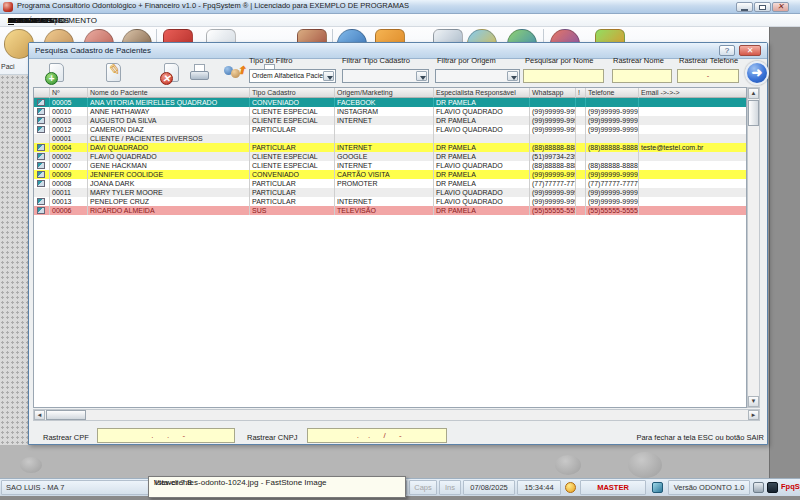 The width and height of the screenshot is (800, 500). Describe the element at coordinates (450, 488) in the screenshot. I see `status-ins: Ins` at that location.